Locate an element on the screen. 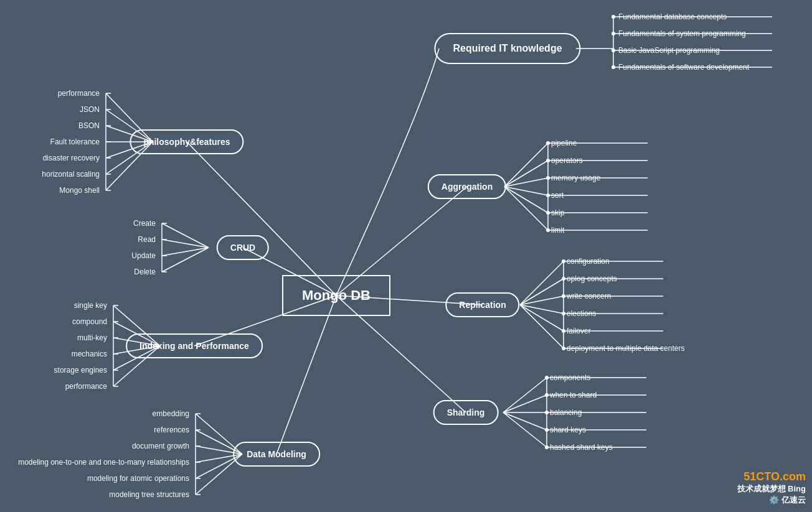 The width and height of the screenshot is (812, 512). leaf-item: references is located at coordinates (172, 430).